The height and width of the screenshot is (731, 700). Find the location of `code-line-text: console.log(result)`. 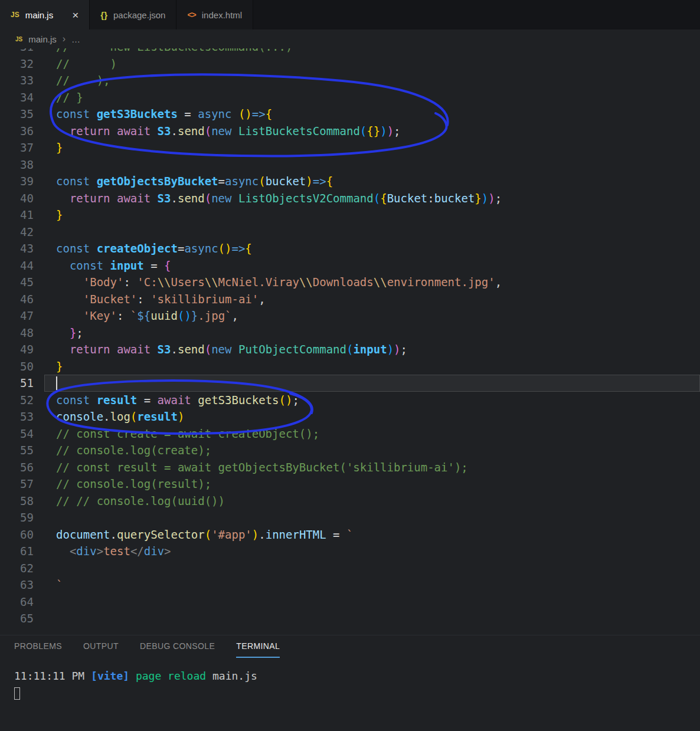

code-line-text: console.log(result) is located at coordinates (372, 417).